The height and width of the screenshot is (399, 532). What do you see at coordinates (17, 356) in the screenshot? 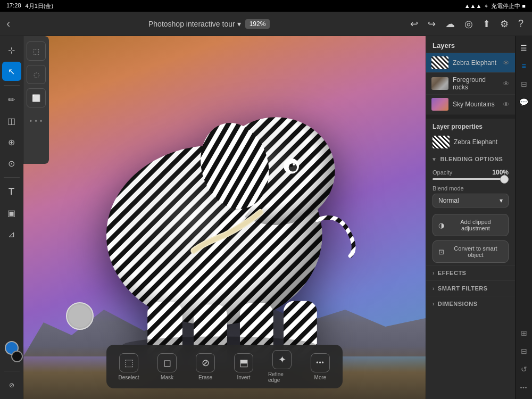
I see `background-color-swatch` at bounding box center [17, 356].